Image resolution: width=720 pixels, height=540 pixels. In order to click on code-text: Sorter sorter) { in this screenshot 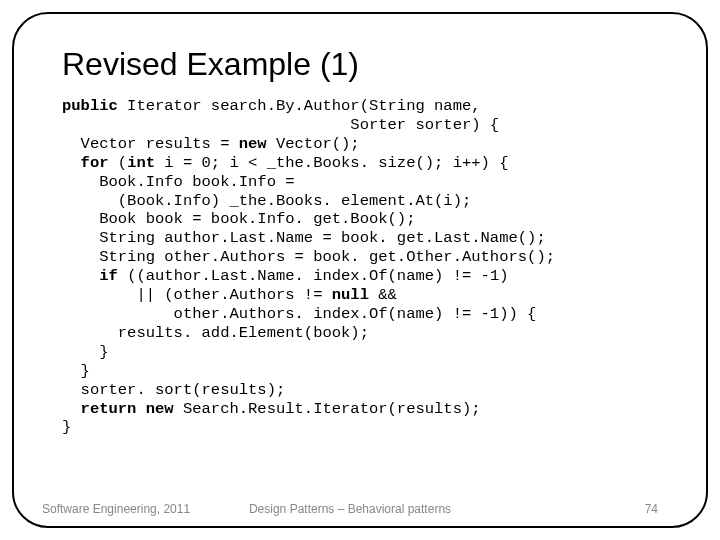, I will do `click(280, 125)`.